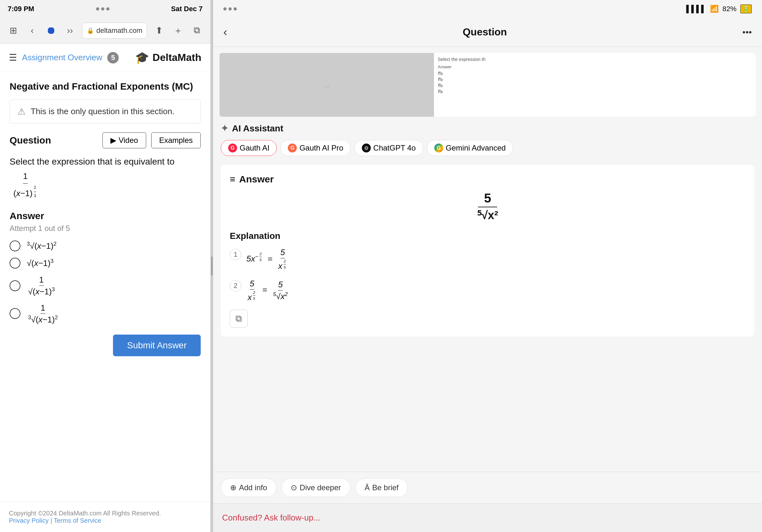 Image resolution: width=762 pixels, height=532 pixels. I want to click on answer-numer: 5, so click(488, 199).